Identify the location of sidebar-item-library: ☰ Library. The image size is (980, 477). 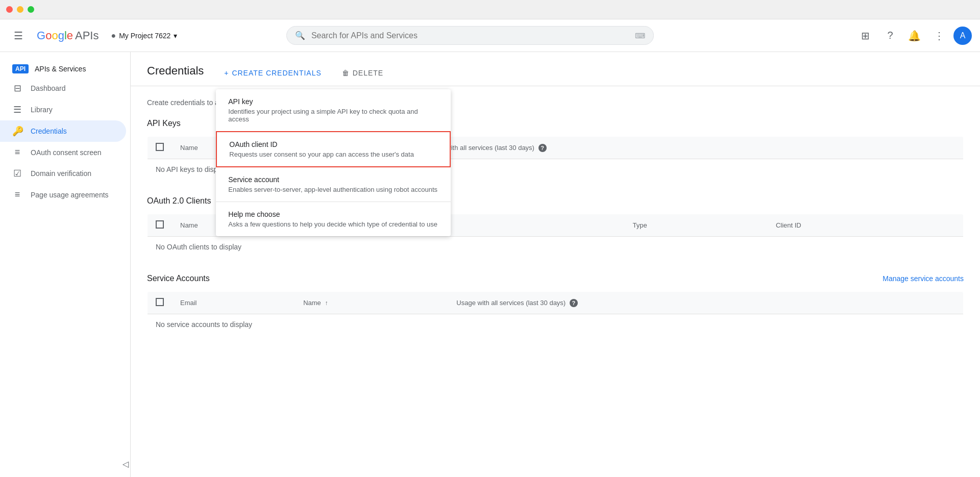
(63, 110).